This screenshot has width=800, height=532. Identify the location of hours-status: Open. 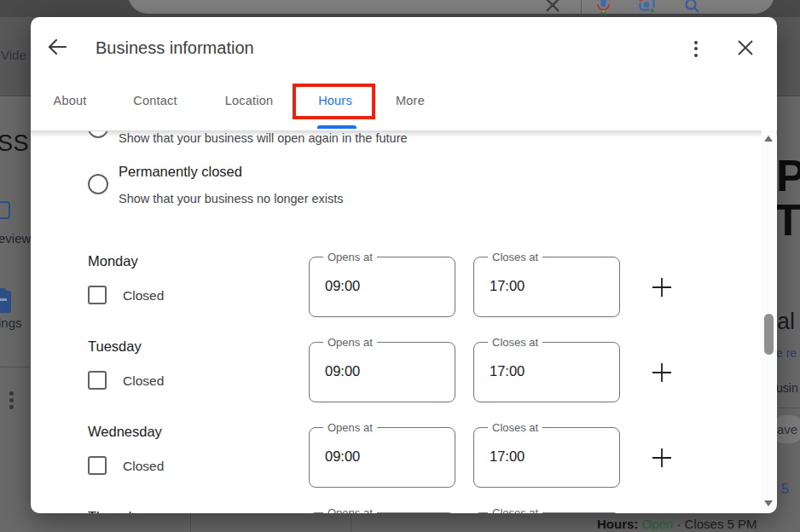
(658, 523).